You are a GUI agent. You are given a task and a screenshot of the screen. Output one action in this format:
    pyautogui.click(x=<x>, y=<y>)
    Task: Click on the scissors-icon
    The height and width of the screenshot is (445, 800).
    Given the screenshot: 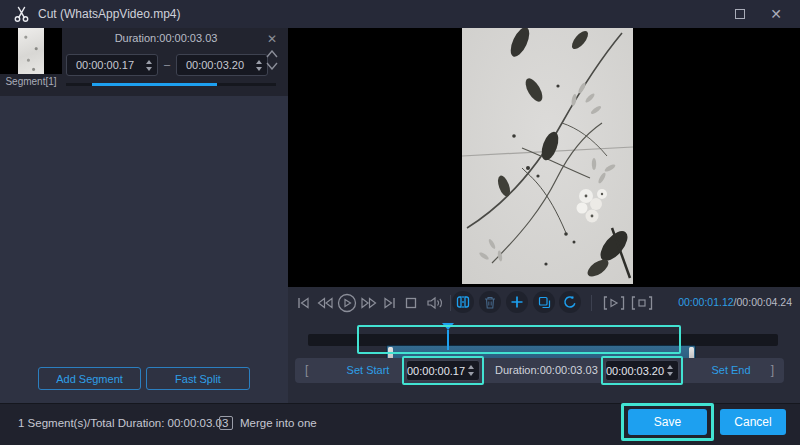 What is the action you would take?
    pyautogui.click(x=22, y=14)
    